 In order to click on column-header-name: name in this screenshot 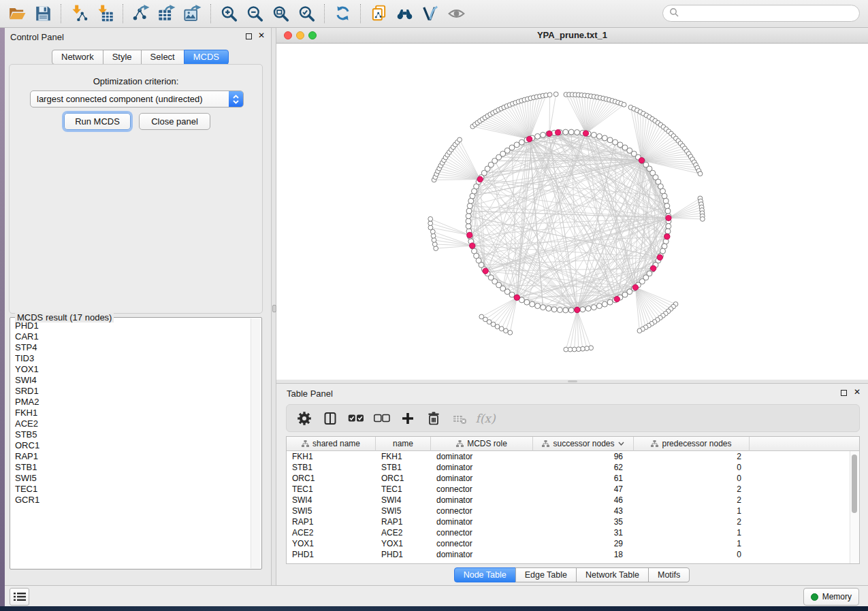, I will do `click(403, 444)`.